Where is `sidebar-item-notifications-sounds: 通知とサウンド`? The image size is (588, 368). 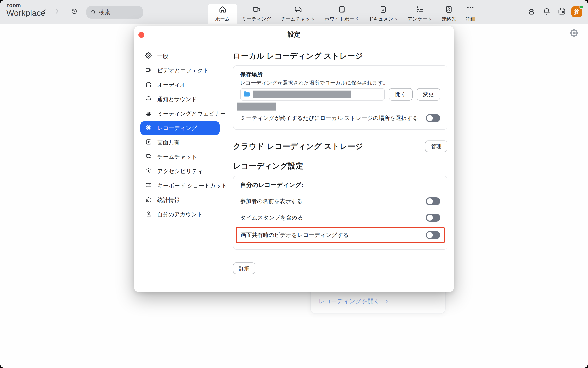
sidebar-item-notifications-sounds: 通知とサウンド is located at coordinates (180, 99).